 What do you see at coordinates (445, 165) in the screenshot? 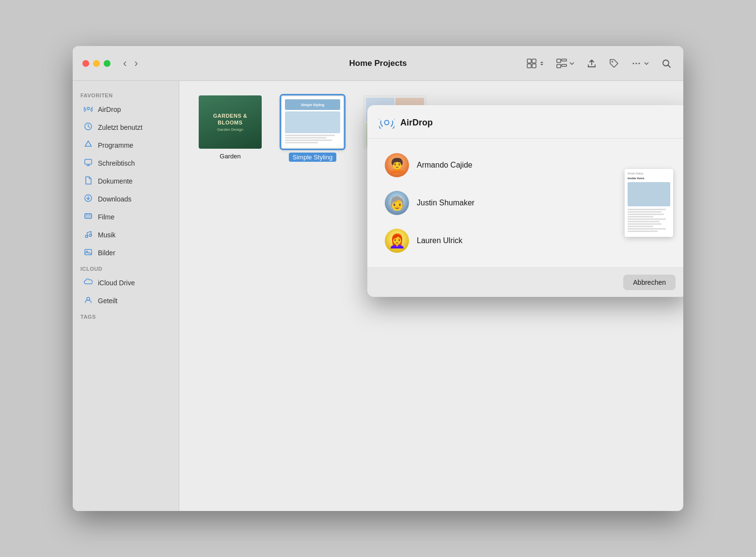
I see `contact-name-armando: Armando Cajide` at bounding box center [445, 165].